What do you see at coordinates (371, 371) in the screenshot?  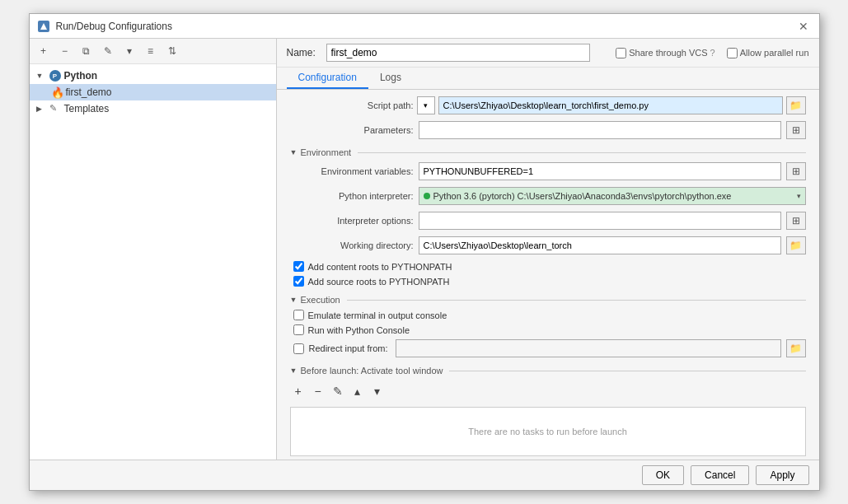 I see `bl-section-title: Before launch: Activate tool window` at bounding box center [371, 371].